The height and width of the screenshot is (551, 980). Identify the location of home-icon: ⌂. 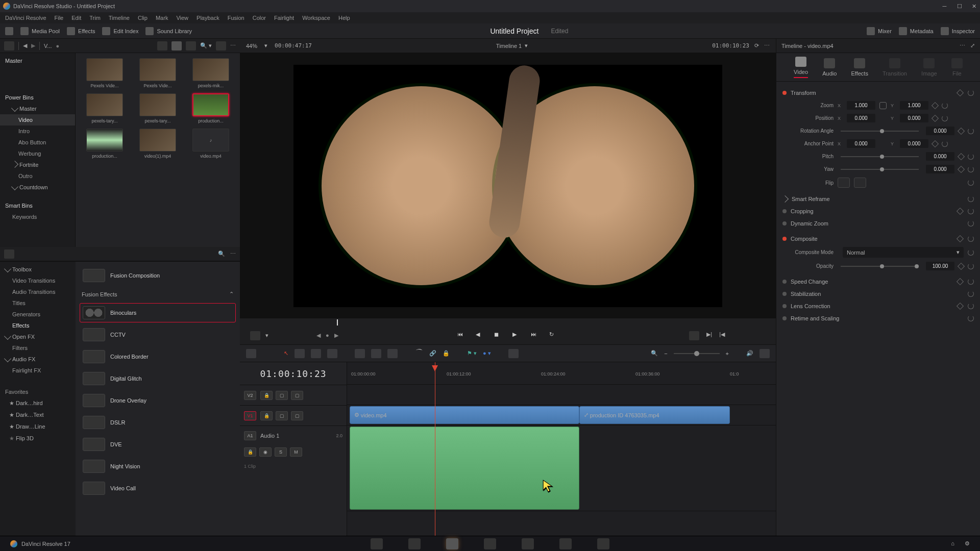
(952, 544).